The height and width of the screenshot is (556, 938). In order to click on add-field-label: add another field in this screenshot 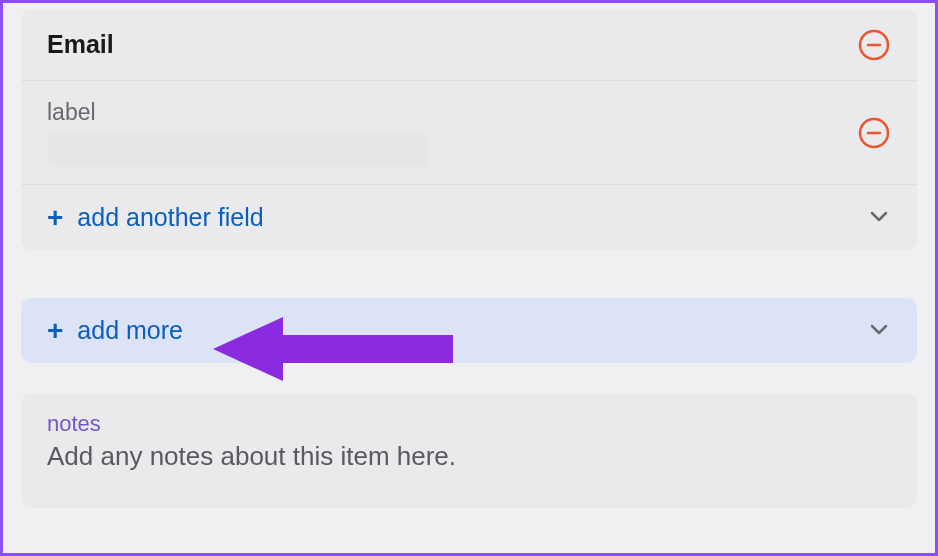, I will do `click(472, 218)`.